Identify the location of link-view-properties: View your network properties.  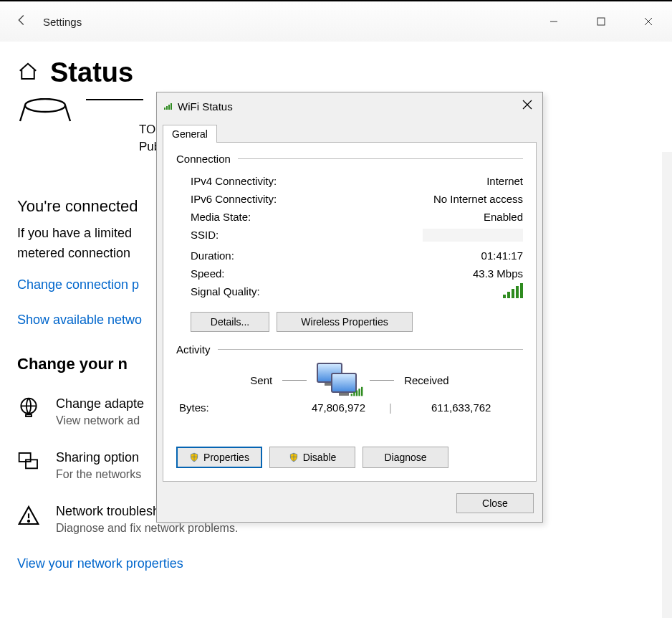
(336, 563).